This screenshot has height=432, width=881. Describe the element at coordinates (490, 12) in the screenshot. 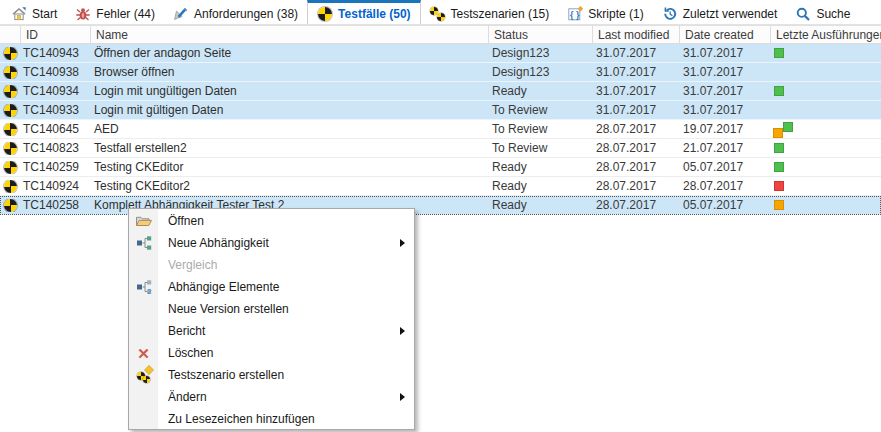

I see `tab-testszenarien-15: Testszenarien (15)` at that location.